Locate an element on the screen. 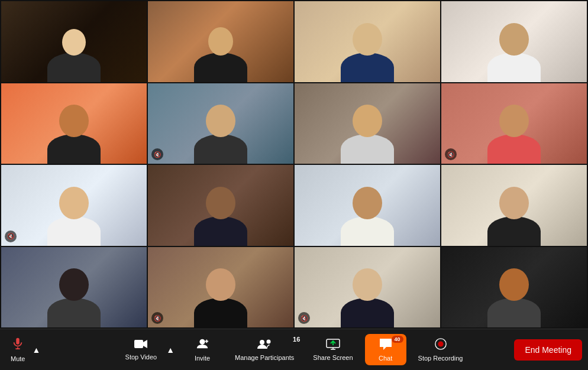 The width and height of the screenshot is (588, 370). mute-label: Mute is located at coordinates (18, 359).